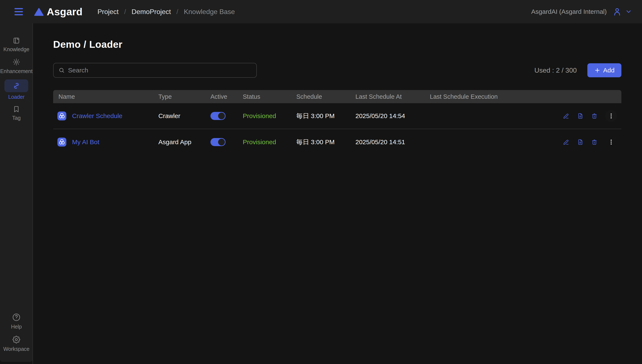  Describe the element at coordinates (39, 12) in the screenshot. I see `logo-triangle-icon` at that location.